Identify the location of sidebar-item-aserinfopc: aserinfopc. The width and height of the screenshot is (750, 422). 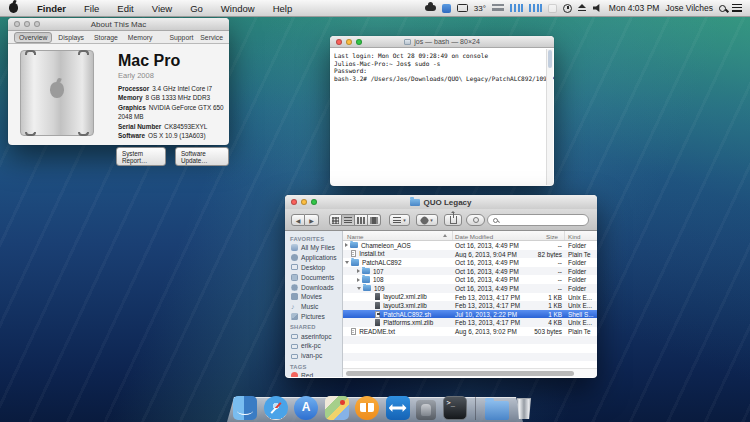
(314, 336).